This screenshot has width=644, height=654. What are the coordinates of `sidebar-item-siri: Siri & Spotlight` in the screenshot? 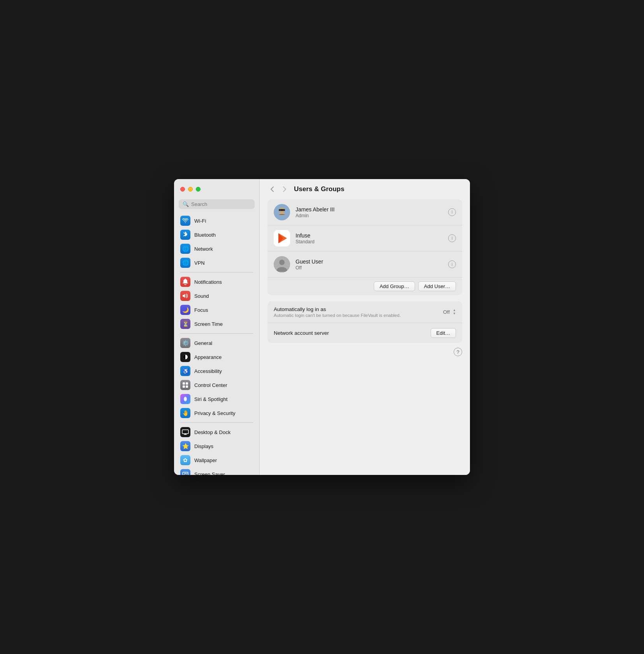 It's located at (216, 399).